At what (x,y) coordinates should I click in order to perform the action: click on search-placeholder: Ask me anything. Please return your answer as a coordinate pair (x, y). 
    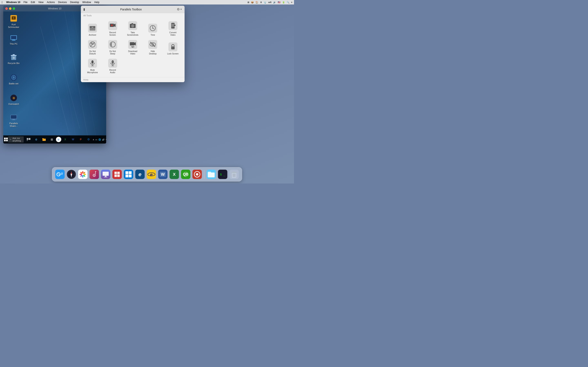
    Looking at the image, I should click on (17, 139).